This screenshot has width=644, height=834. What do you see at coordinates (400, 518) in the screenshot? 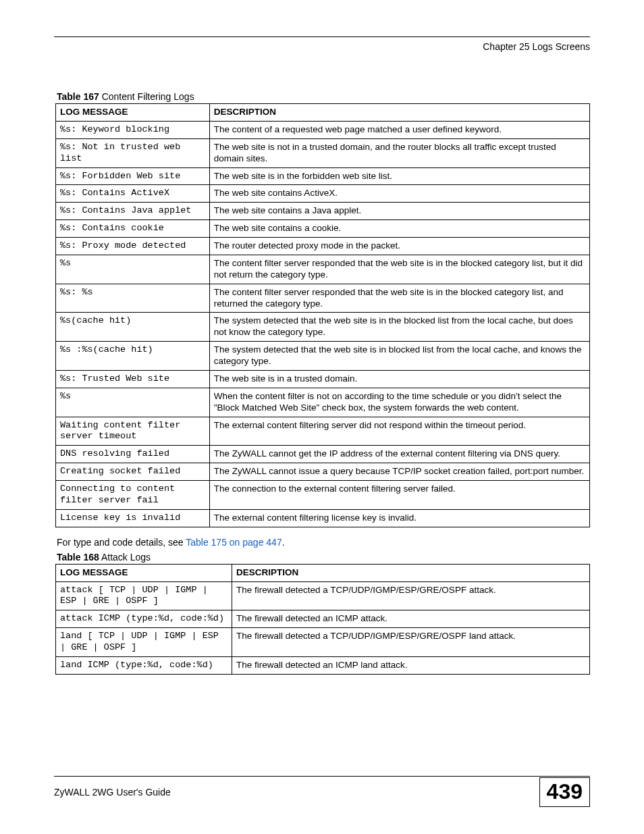
I see `description-cell: The external content filtering license k…` at bounding box center [400, 518].